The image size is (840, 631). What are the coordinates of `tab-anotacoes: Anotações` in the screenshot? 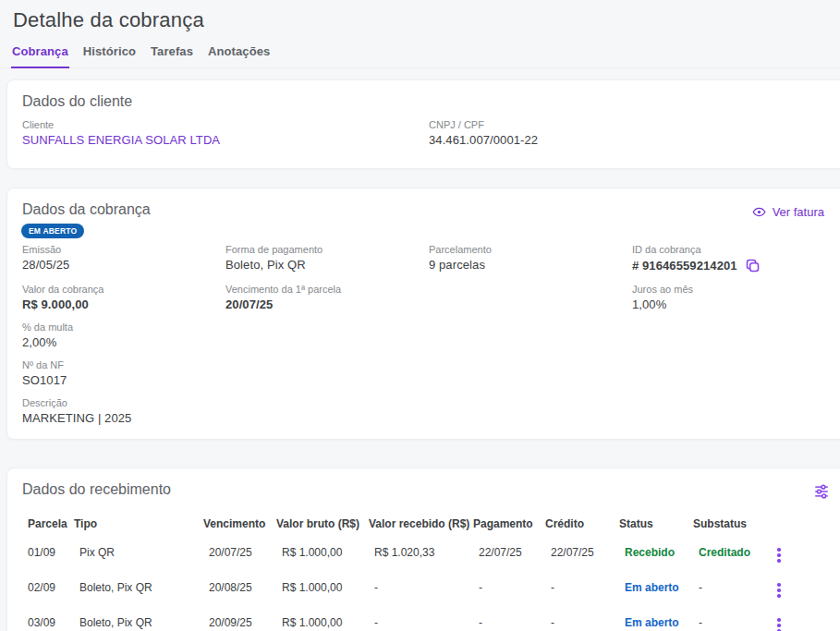 It's located at (238, 55).